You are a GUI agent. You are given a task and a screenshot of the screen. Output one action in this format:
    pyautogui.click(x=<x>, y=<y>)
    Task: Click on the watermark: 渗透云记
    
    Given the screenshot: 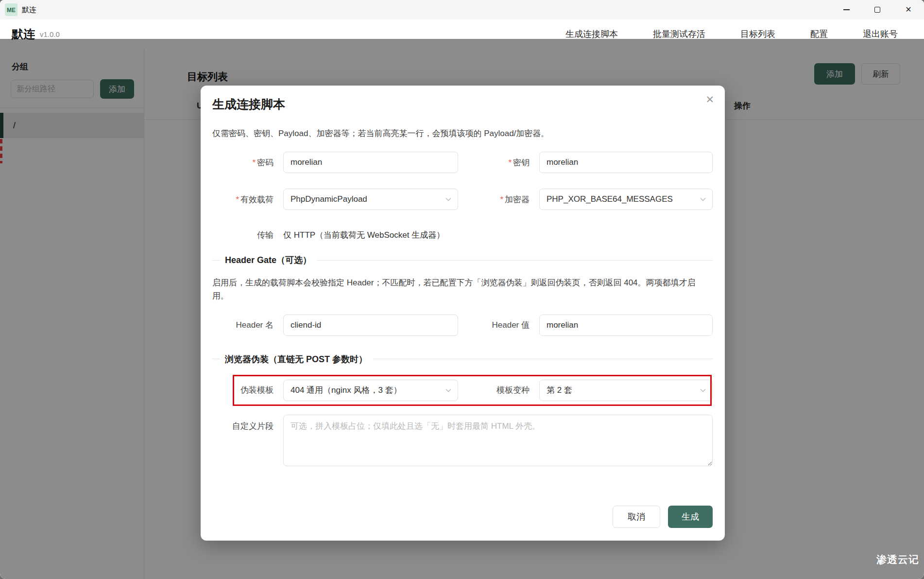 What is the action you would take?
    pyautogui.click(x=898, y=560)
    